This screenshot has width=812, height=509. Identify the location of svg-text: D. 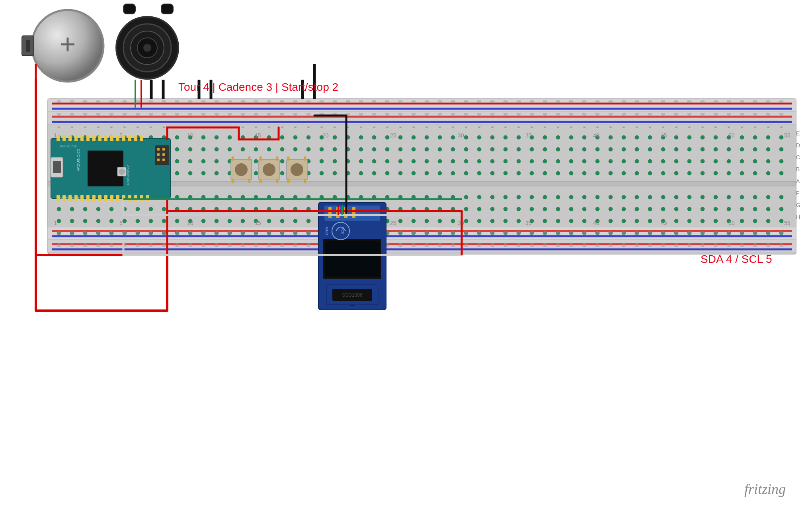
(798, 145).